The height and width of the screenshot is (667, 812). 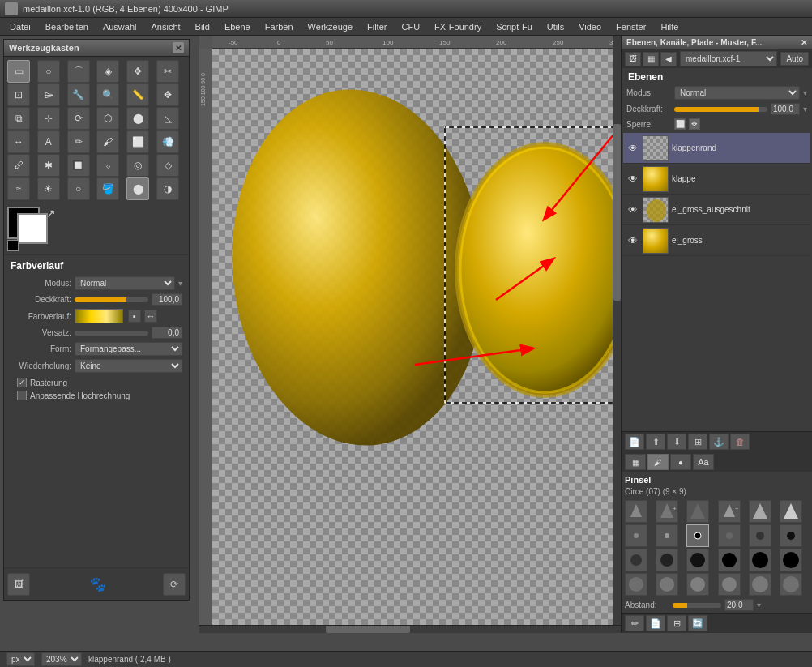 I want to click on tool-perspective: ◺, so click(x=168, y=118).